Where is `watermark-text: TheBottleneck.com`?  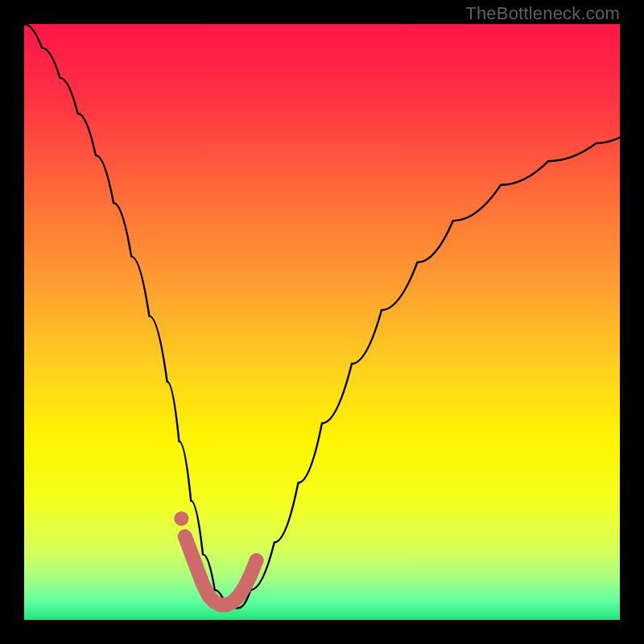
watermark-text: TheBottleneck.com is located at coordinates (543, 14).